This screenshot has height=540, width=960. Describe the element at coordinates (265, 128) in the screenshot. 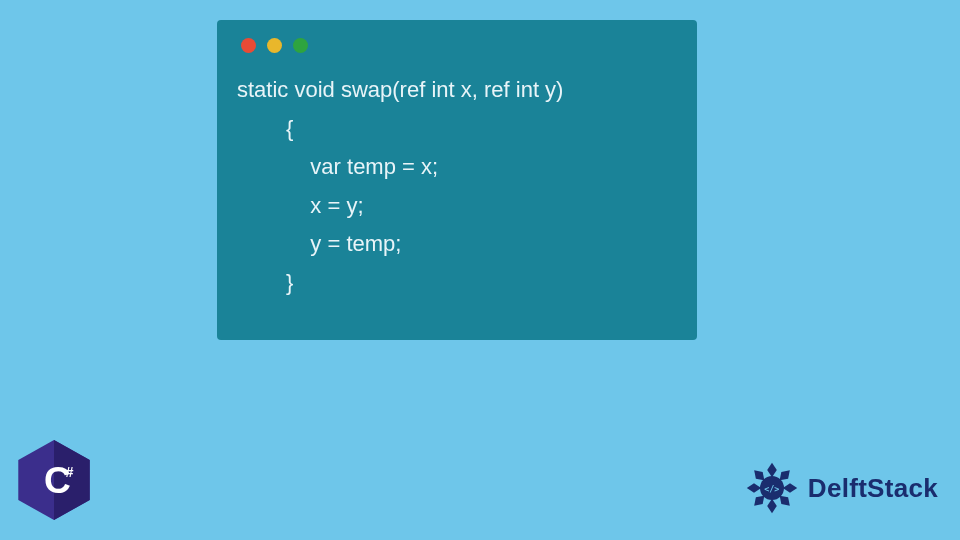

I see `code-line: {` at that location.